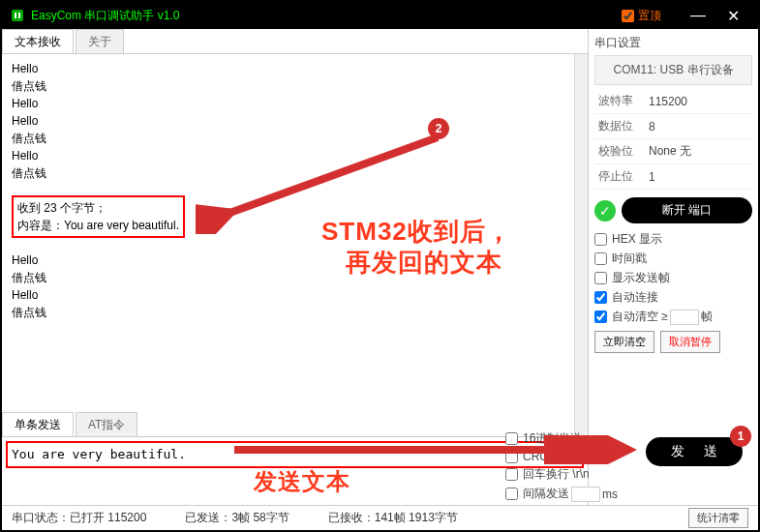 This screenshot has height=532, width=760. Describe the element at coordinates (294, 455) in the screenshot. I see `send-input: You are very beautiful.` at that location.